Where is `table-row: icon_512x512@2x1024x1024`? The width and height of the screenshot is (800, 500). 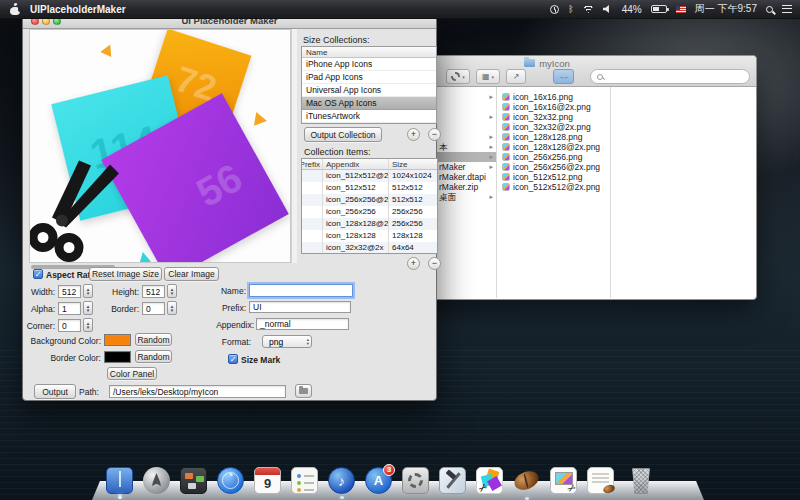
table-row: icon_512x512@2x1024x1024 is located at coordinates (370, 176).